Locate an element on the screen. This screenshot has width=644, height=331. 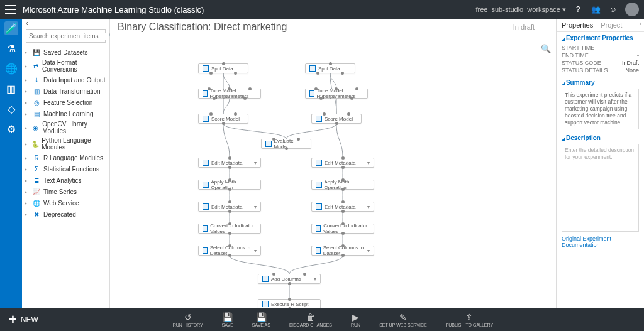
bottombar-run-history: ↺RUN HISTORY is located at coordinates (188, 320).